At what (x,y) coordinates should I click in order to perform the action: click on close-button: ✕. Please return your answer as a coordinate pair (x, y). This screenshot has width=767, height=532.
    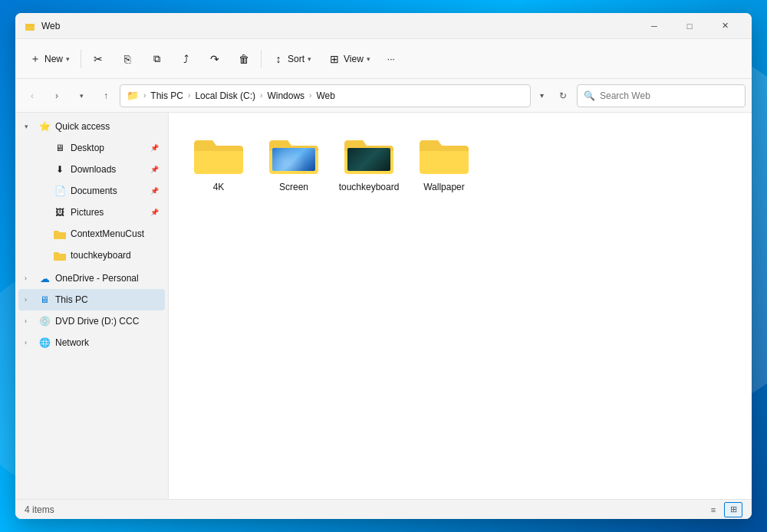
    Looking at the image, I should click on (725, 26).